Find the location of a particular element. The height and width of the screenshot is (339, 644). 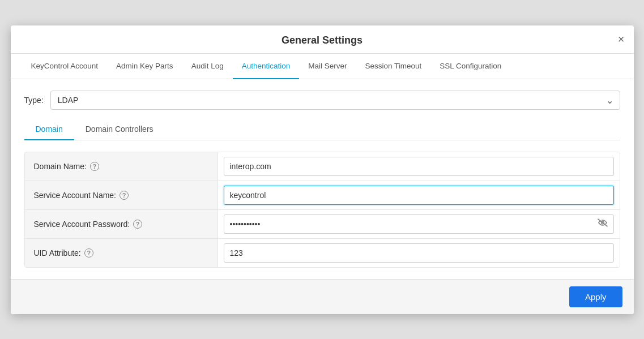

tab-admin-key-parts: Admin Key Parts is located at coordinates (145, 67).